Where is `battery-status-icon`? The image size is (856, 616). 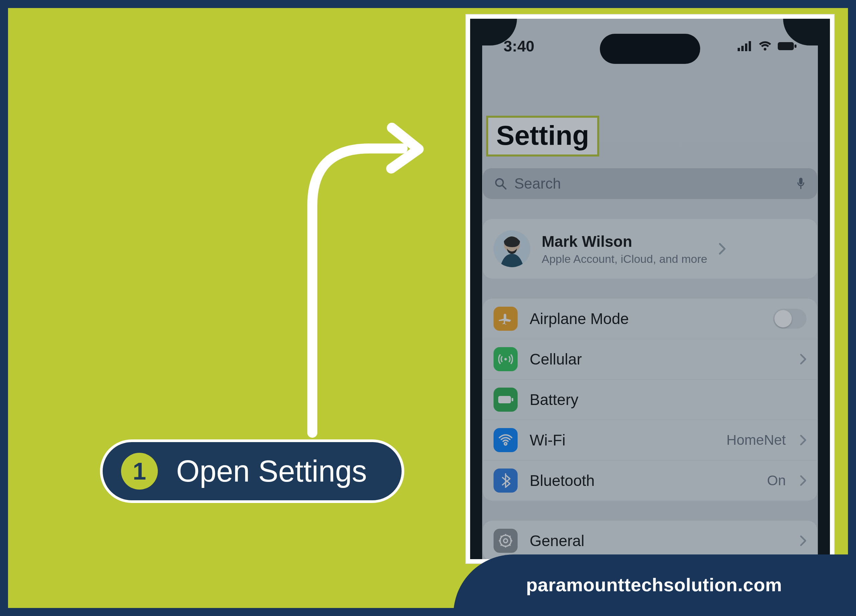
battery-status-icon is located at coordinates (787, 46).